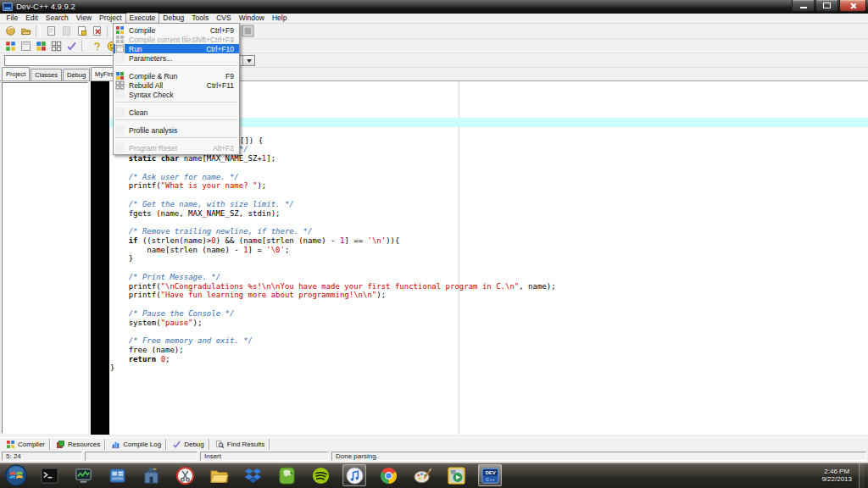  I want to click on taskbar-app-itunes, so click(354, 475).